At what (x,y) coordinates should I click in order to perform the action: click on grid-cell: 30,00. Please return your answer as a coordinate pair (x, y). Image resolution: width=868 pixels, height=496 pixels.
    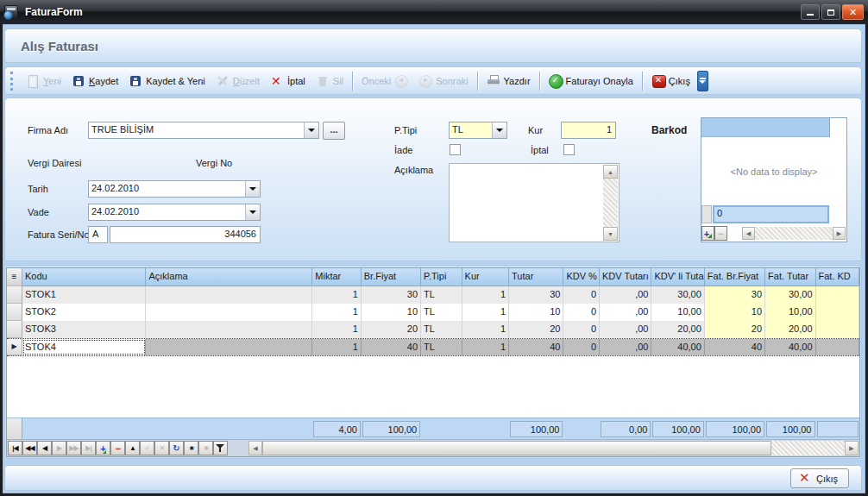
    Looking at the image, I should click on (790, 295).